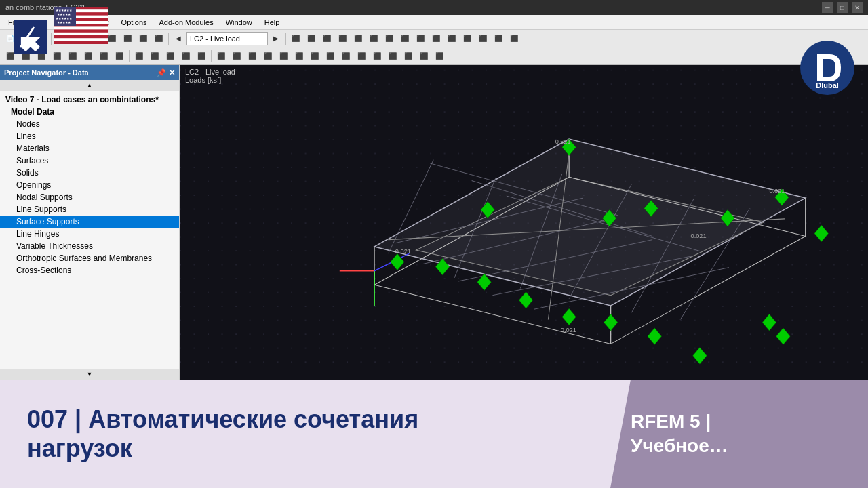 Image resolution: width=868 pixels, height=488 pixels. I want to click on window-controls: ─ □ ✕, so click(842, 7).